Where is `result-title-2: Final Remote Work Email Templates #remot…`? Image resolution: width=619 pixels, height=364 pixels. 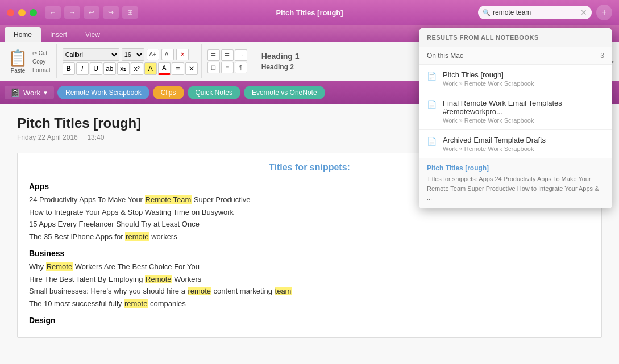
result-title-2: Final Remote Work Email Templates #remot… is located at coordinates (524, 107).